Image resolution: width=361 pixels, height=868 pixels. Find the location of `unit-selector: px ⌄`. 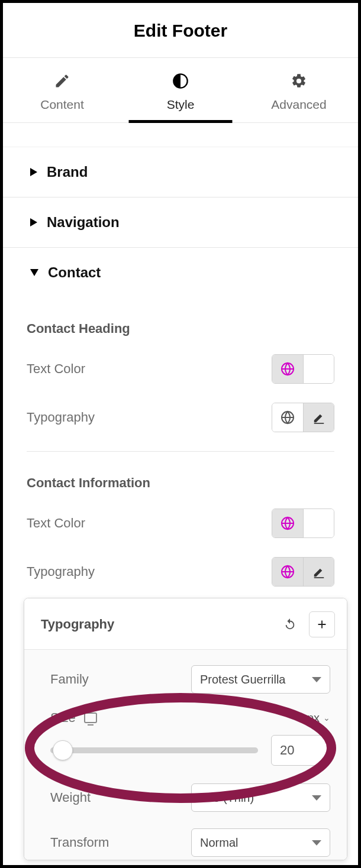

unit-selector: px ⌄ is located at coordinates (318, 718).